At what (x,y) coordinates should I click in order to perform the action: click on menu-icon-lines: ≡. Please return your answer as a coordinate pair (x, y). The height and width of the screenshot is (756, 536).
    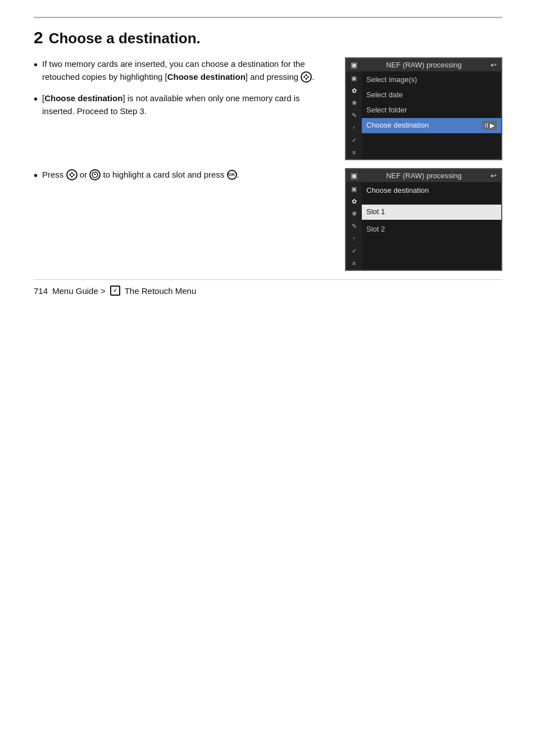
    Looking at the image, I should click on (354, 152).